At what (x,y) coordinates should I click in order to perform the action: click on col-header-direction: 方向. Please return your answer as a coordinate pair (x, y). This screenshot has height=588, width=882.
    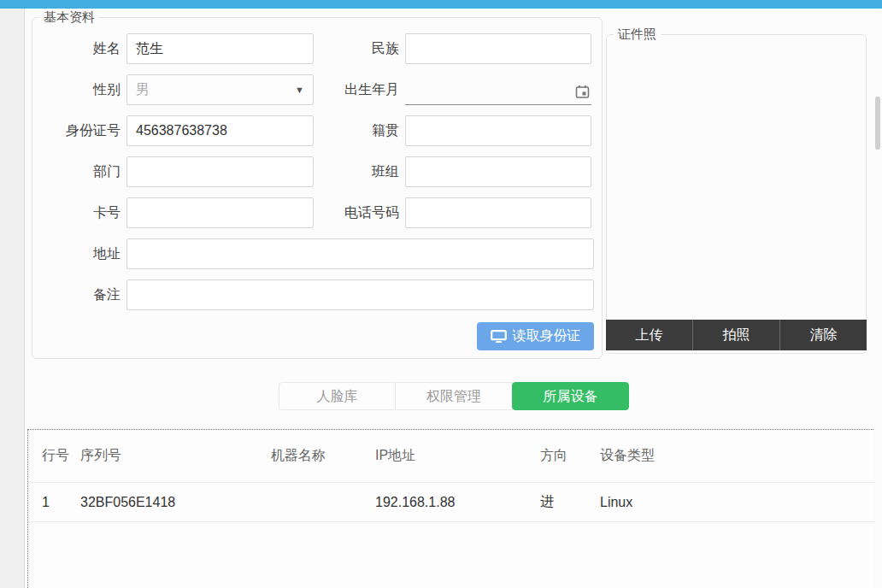
    Looking at the image, I should click on (570, 456).